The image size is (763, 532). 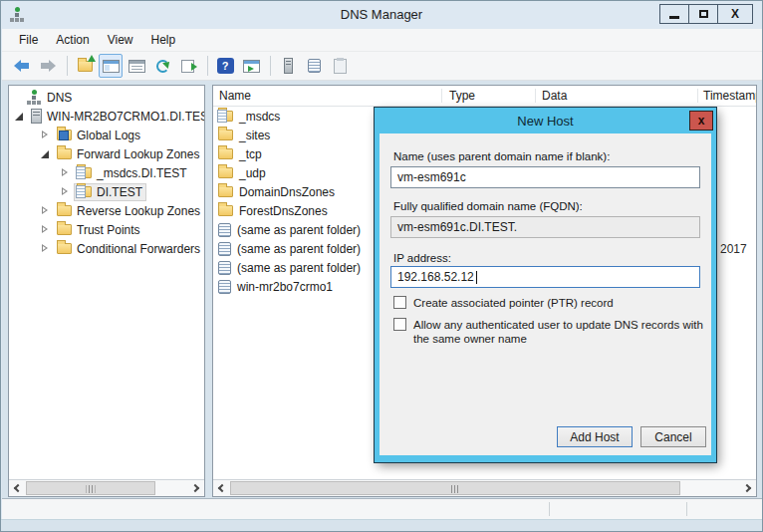 I want to click on menu-bar: File Action View Help, so click(x=382, y=40).